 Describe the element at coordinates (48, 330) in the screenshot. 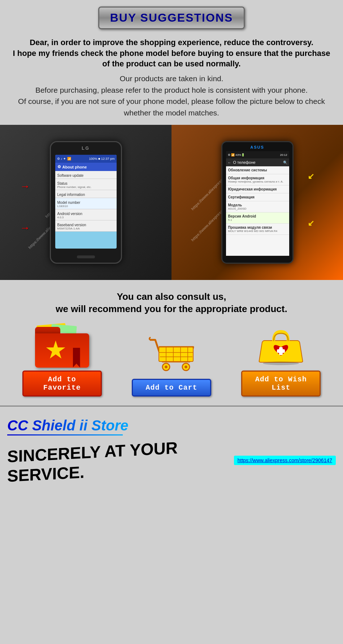

I see `folder-tab` at that location.